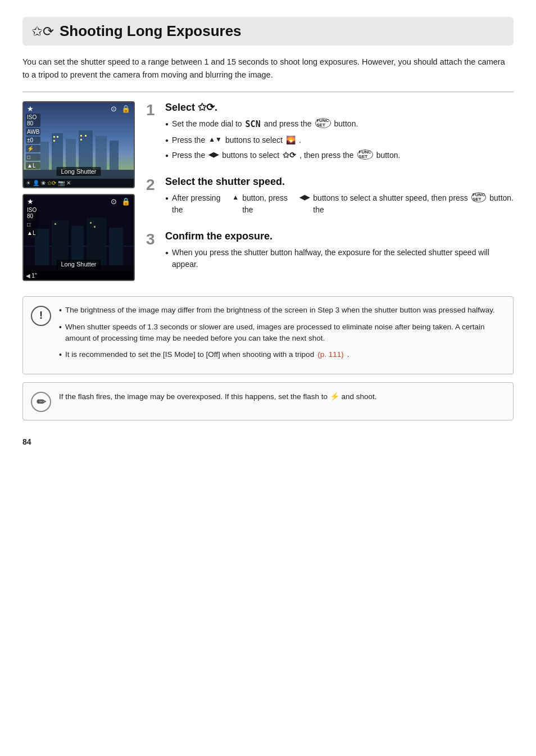  Describe the element at coordinates (268, 442) in the screenshot. I see `page-number: 84` at that location.